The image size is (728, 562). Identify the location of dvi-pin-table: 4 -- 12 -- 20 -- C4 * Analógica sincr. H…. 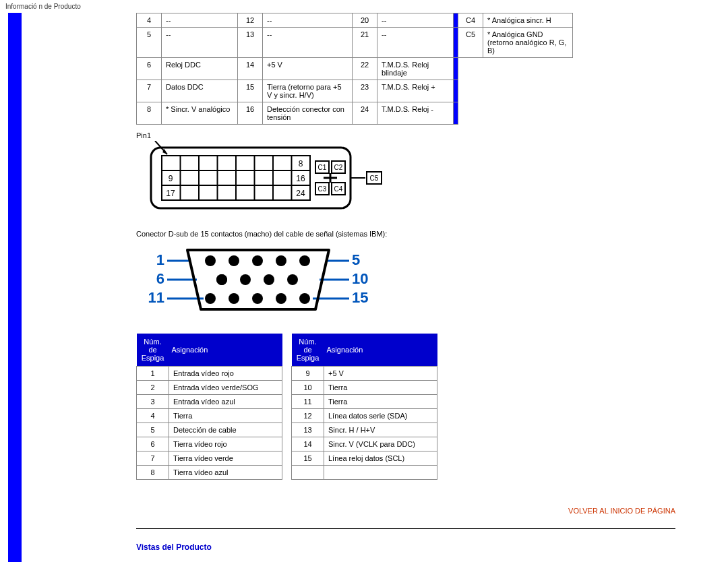
(355, 69).